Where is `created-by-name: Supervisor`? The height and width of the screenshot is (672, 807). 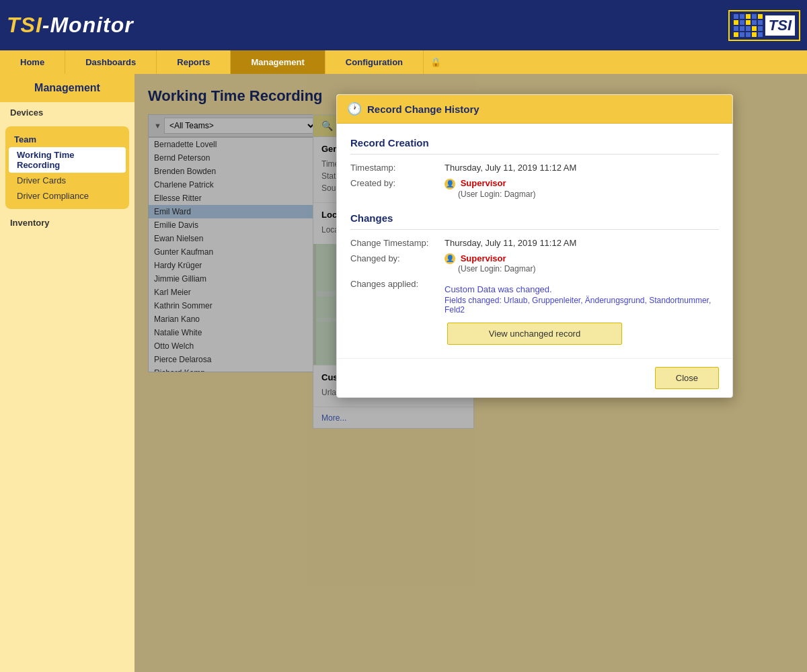 created-by-name: Supervisor is located at coordinates (484, 183).